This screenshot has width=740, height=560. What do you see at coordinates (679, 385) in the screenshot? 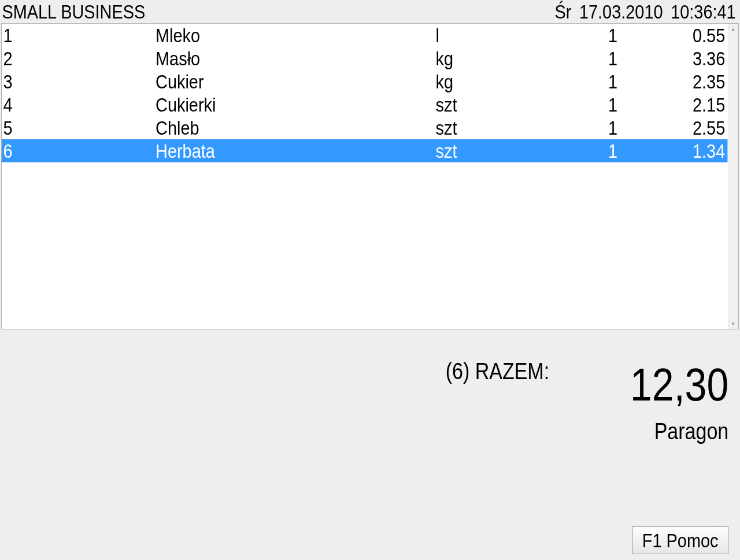
I see `total-value: 12,30` at bounding box center [679, 385].